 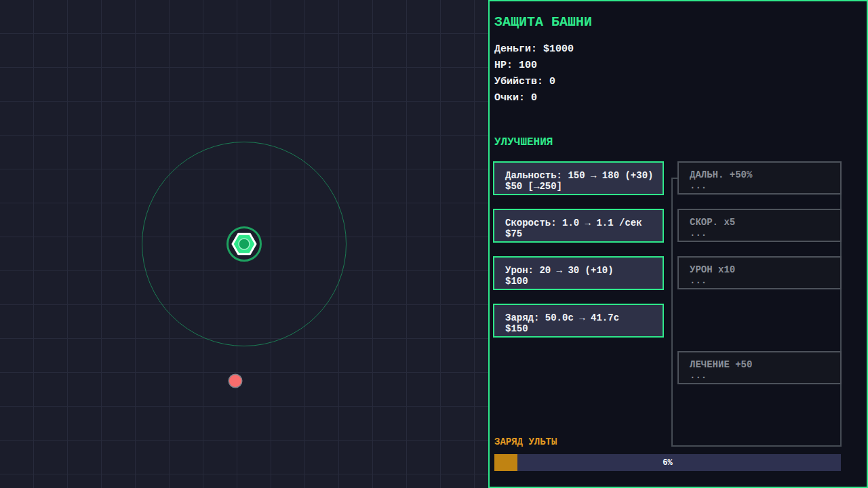 What do you see at coordinates (244, 244) in the screenshot?
I see `tower-icon` at bounding box center [244, 244].